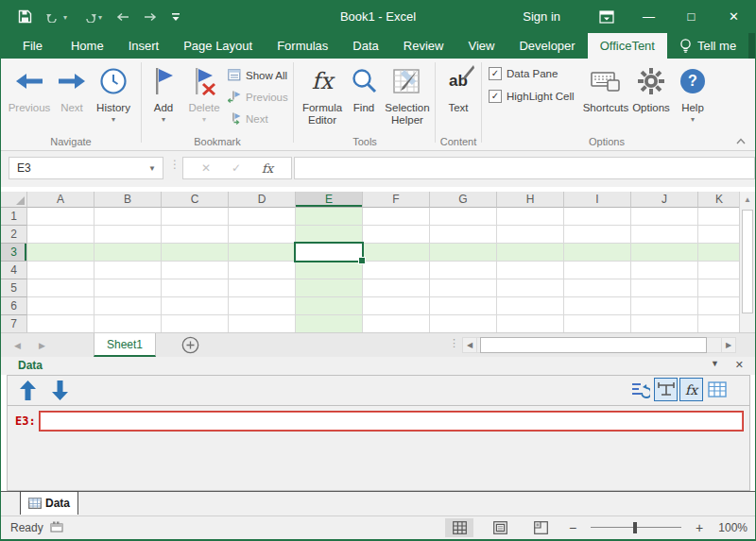 The width and height of the screenshot is (756, 541). I want to click on row-header-2: 2, so click(14, 234).